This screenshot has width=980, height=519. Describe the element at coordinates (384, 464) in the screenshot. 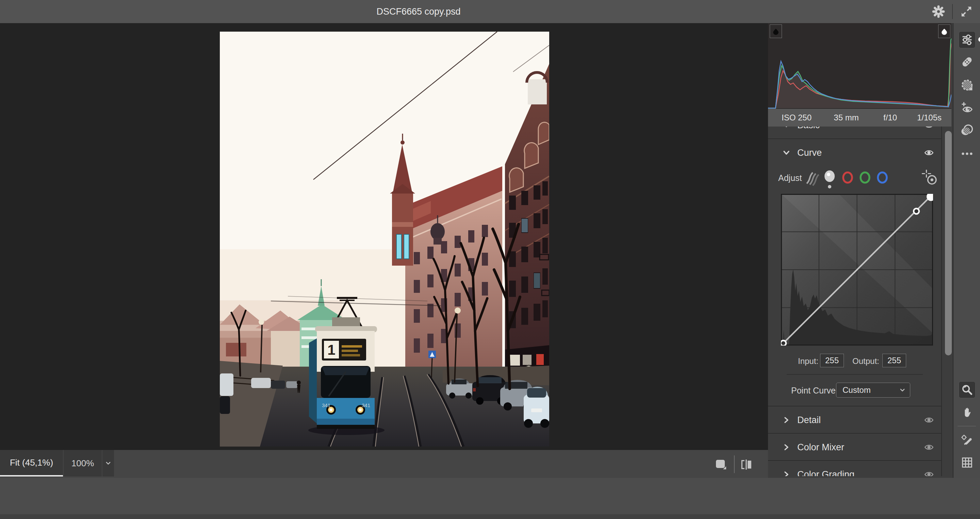

I see `zoom-bar: Fit (45,1%) 100%` at that location.